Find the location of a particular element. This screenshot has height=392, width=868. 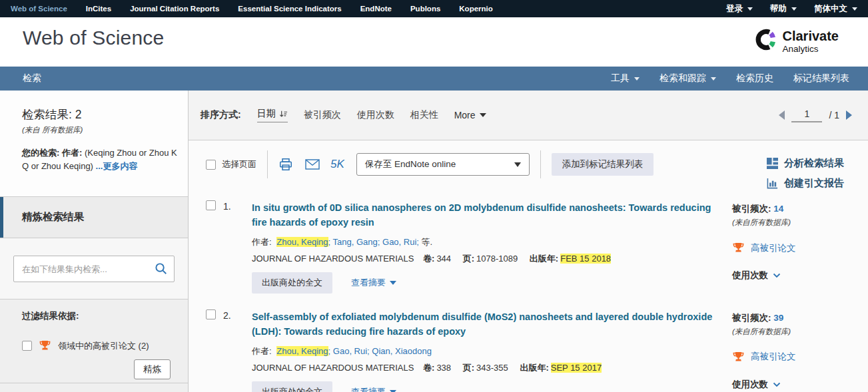

save-to-endnote-value: 保存至 EndNote online is located at coordinates (410, 164).